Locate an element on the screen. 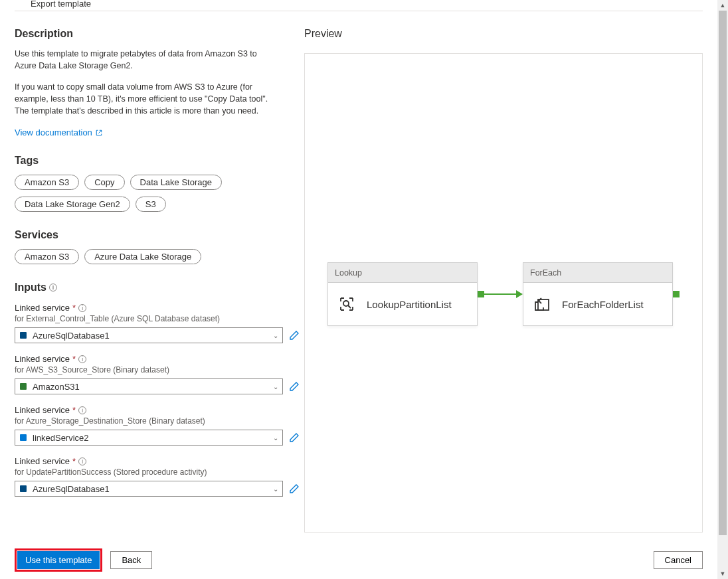  scroll-down-arrow: ▼ is located at coordinates (723, 574).